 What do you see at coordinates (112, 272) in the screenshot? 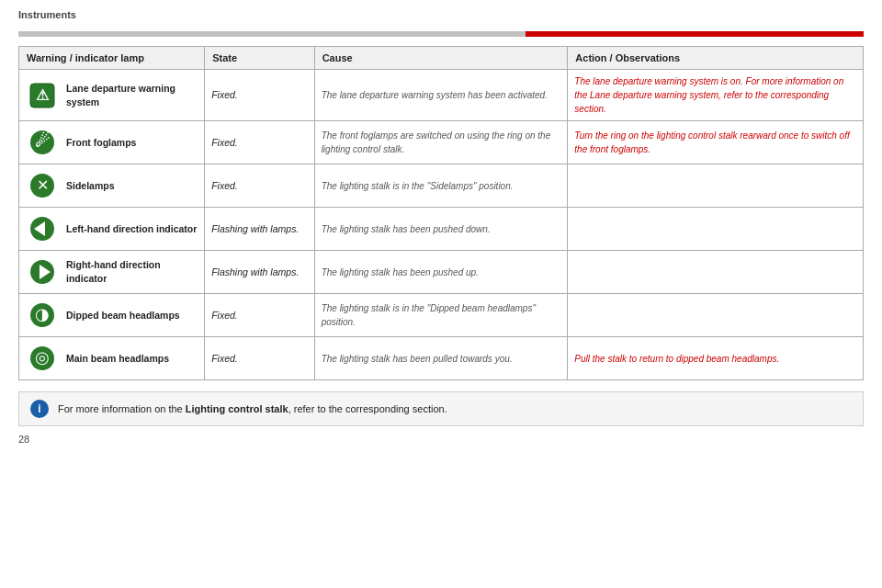
I see `lamp-cell-right-hand-direction: Right-hand direction indicator` at bounding box center [112, 272].